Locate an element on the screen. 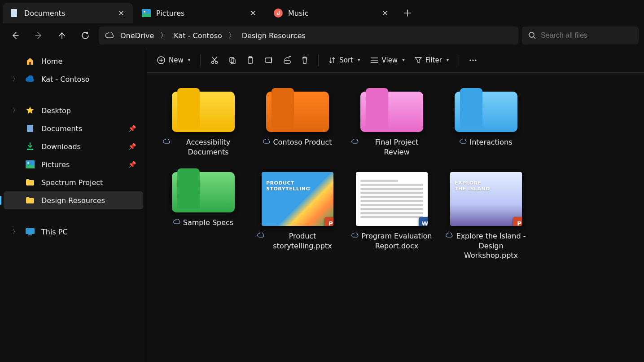 This screenshot has width=644, height=362. item-label: Explore the Island - Design Workshop.ppt… is located at coordinates (486, 246).